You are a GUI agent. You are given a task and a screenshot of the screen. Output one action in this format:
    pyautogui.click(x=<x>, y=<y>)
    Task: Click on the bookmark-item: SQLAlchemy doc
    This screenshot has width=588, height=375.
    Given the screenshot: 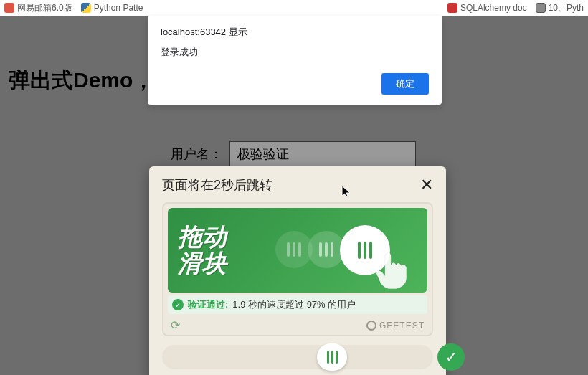 What is the action you would take?
    pyautogui.click(x=488, y=8)
    